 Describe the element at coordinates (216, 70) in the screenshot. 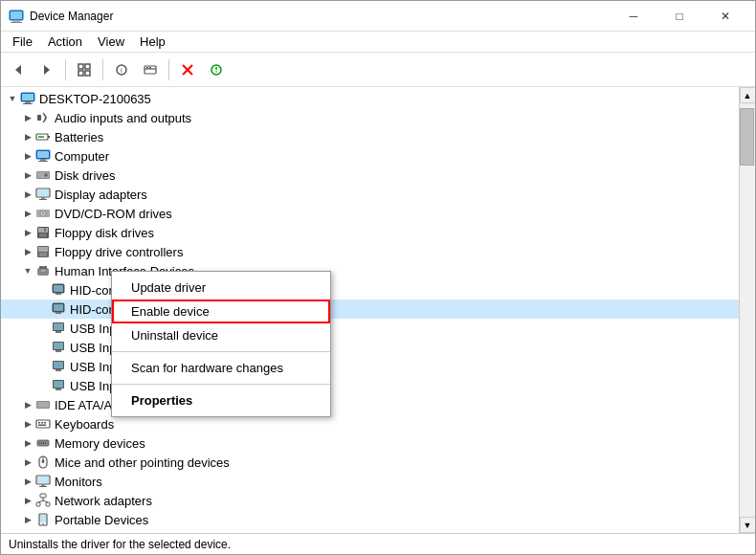

I see `scan-changes-button` at that location.